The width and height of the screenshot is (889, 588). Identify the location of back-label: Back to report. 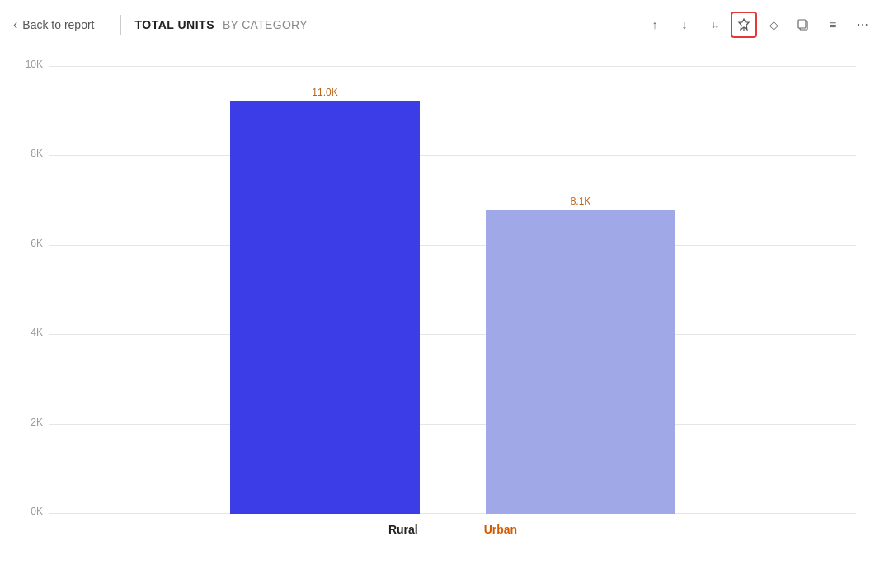
(58, 25).